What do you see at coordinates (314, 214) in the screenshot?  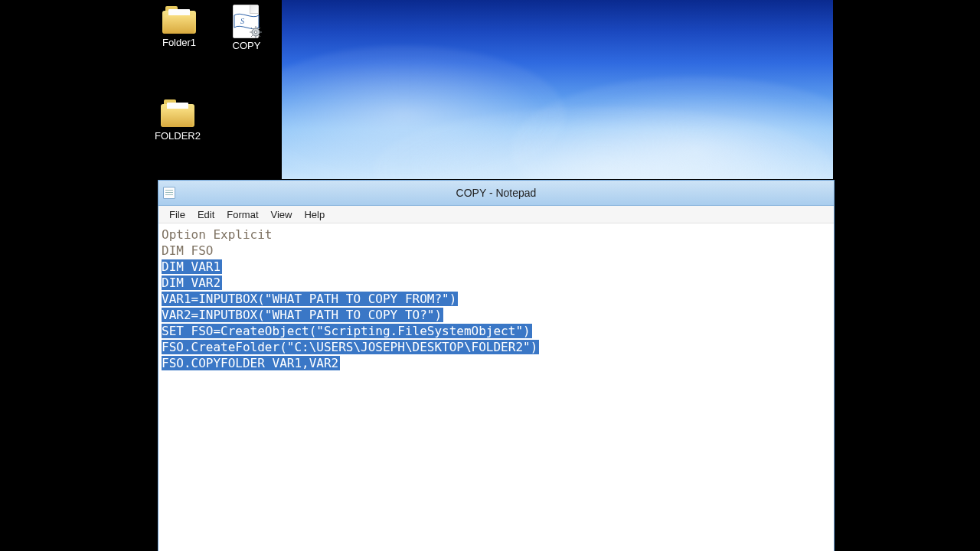 I see `menu-help: Help` at bounding box center [314, 214].